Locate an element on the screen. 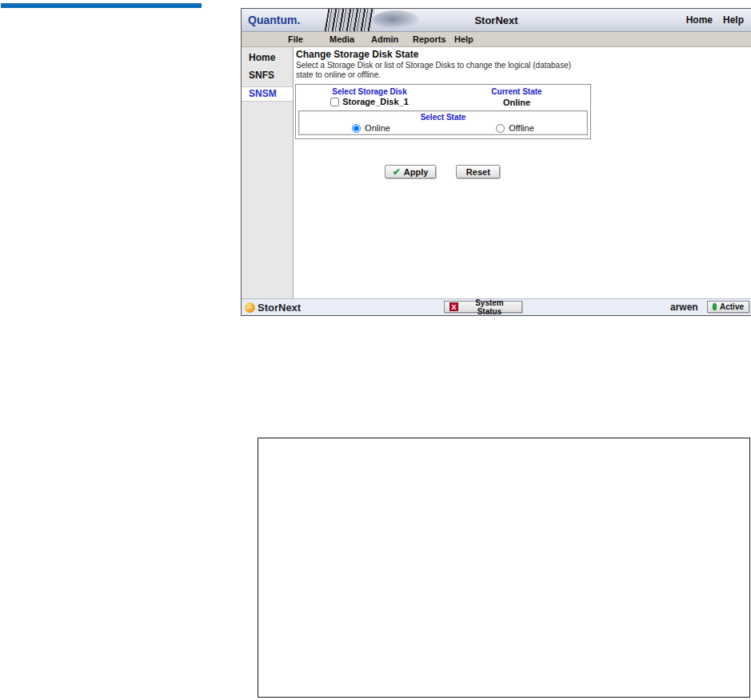  app-title: StorNext is located at coordinates (496, 21).